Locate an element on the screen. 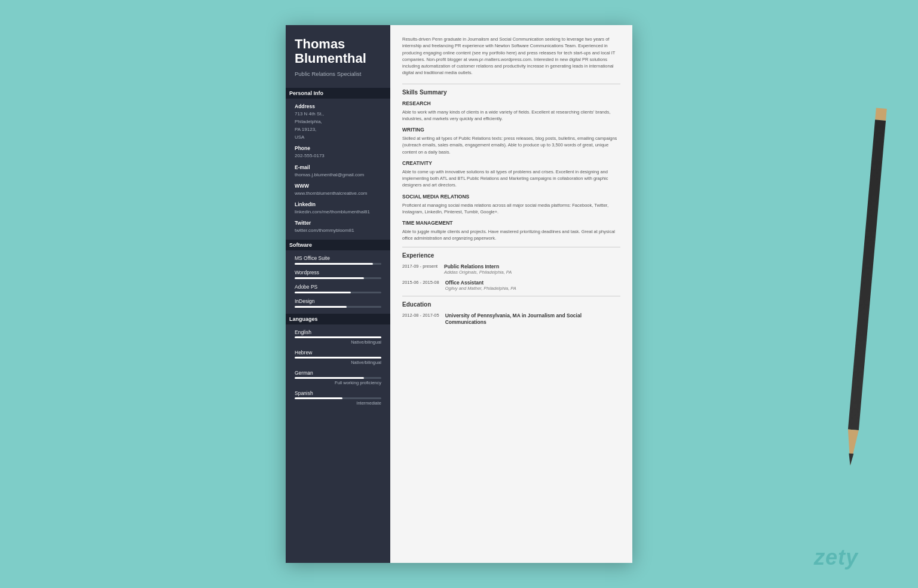  skill-section: SOCIAL MEDIA RELATIONS Proficient at man… is located at coordinates (512, 204).